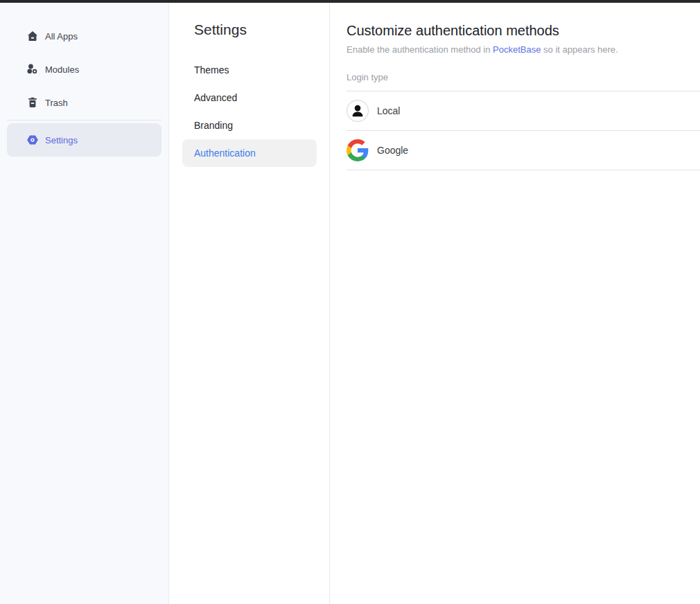 This screenshot has height=604, width=700. I want to click on settings-menu: Themes Advanced Branding Authentication, so click(250, 112).